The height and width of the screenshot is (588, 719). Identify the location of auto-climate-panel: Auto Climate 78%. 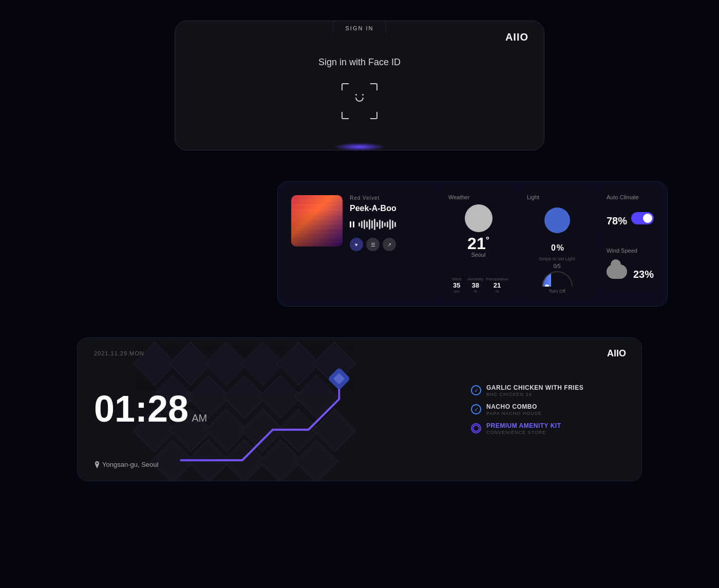
(630, 212).